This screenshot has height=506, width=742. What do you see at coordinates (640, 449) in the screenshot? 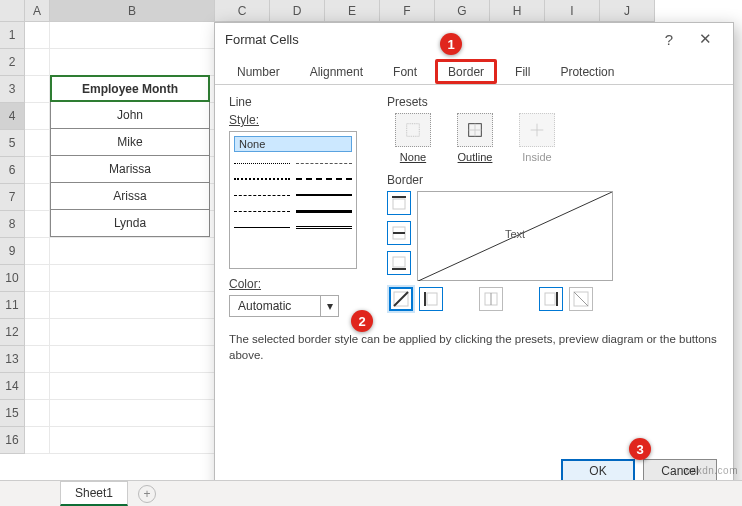
I see `callout-badge-3: 3` at bounding box center [640, 449].